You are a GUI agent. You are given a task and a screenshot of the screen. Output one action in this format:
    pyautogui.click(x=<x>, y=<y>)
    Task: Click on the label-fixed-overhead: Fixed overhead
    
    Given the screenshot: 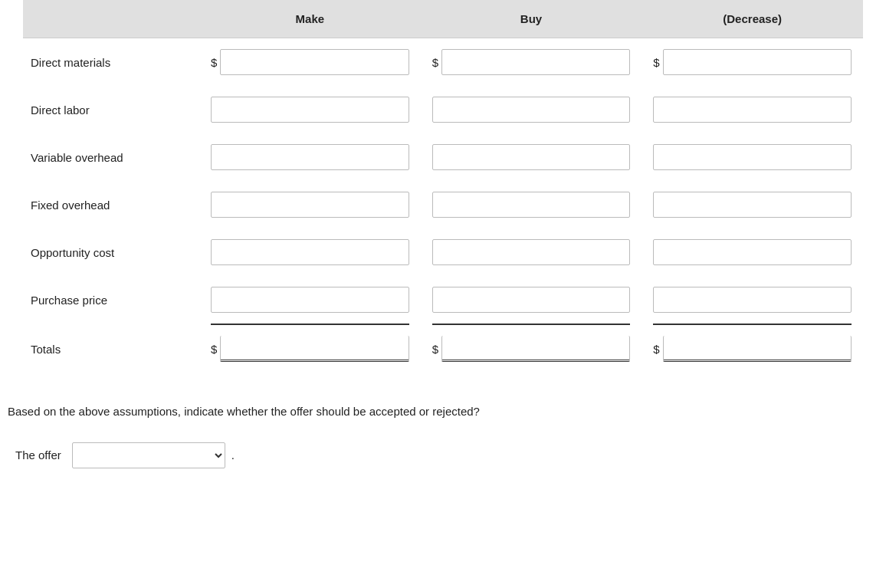 What is the action you would take?
    pyautogui.click(x=111, y=205)
    